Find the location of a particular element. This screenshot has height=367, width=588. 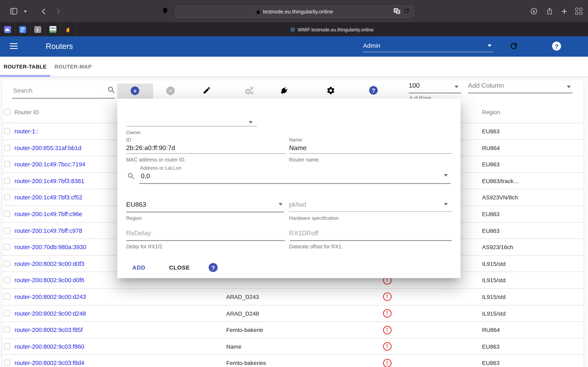

name-field: Name is located at coordinates (298, 148).